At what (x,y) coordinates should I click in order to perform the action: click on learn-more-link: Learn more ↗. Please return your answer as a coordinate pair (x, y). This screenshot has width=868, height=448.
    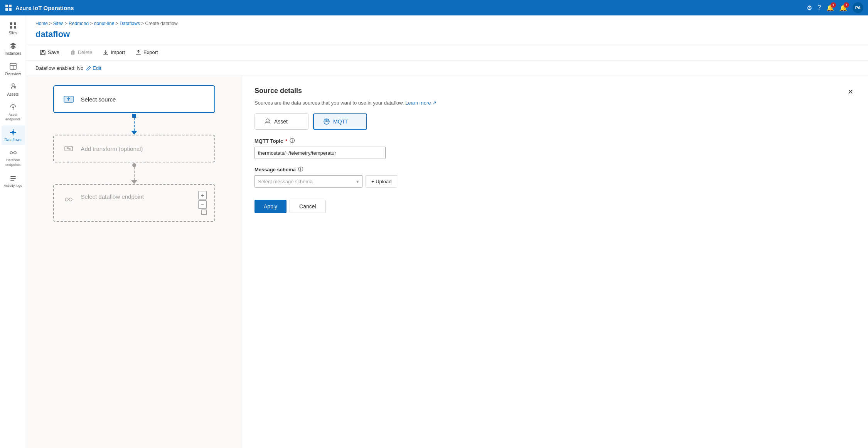
    Looking at the image, I should click on (421, 103).